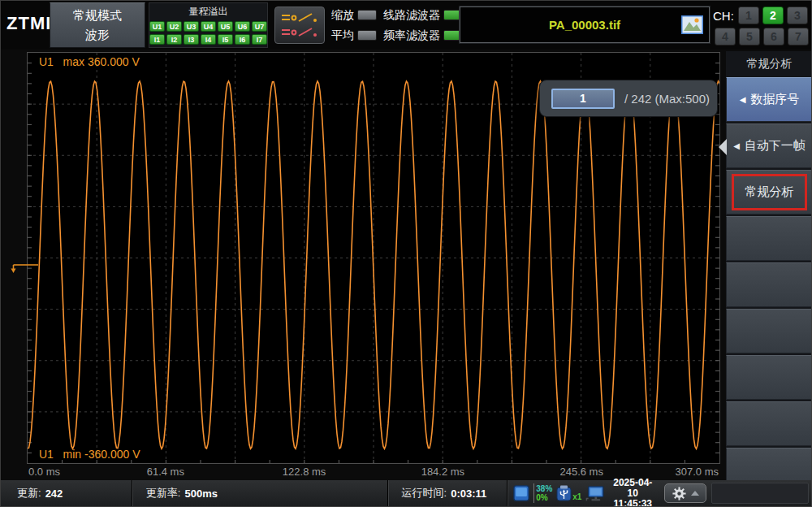 This screenshot has width=812, height=507. What do you see at coordinates (208, 39) in the screenshot?
I see `overload-i-row: I1I2I3I4I5I6I7` at bounding box center [208, 39].